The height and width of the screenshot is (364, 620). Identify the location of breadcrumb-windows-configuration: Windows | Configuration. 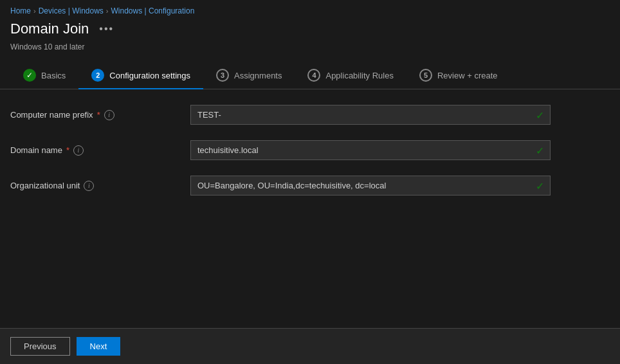
(153, 11).